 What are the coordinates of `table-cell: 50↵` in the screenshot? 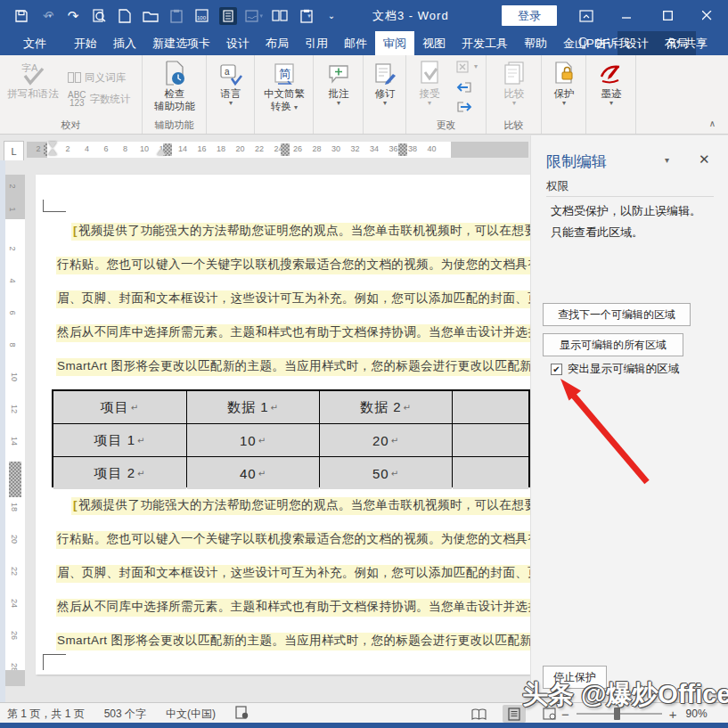 It's located at (386, 473).